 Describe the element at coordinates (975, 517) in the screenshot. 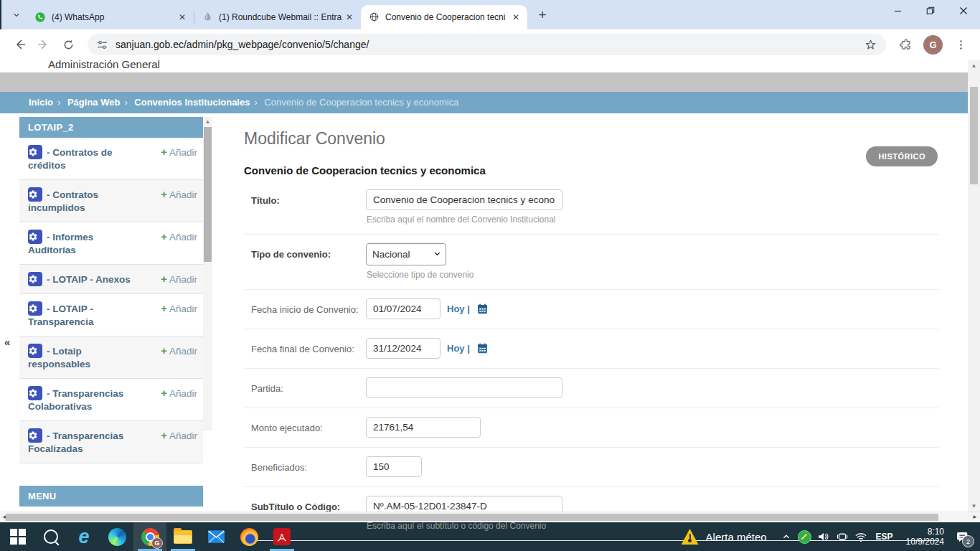

I see `scroll-right-icon: ►` at that location.